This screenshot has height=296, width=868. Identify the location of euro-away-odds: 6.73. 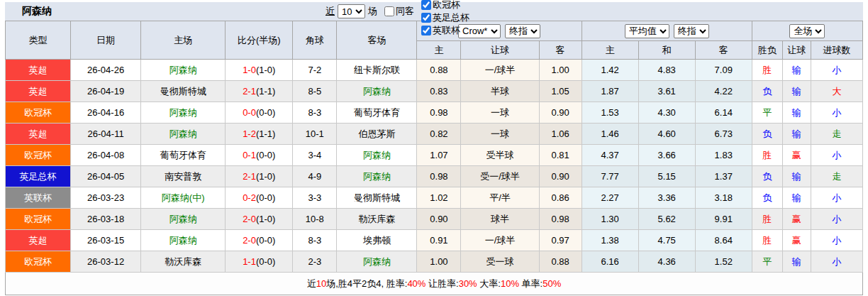
(723, 134).